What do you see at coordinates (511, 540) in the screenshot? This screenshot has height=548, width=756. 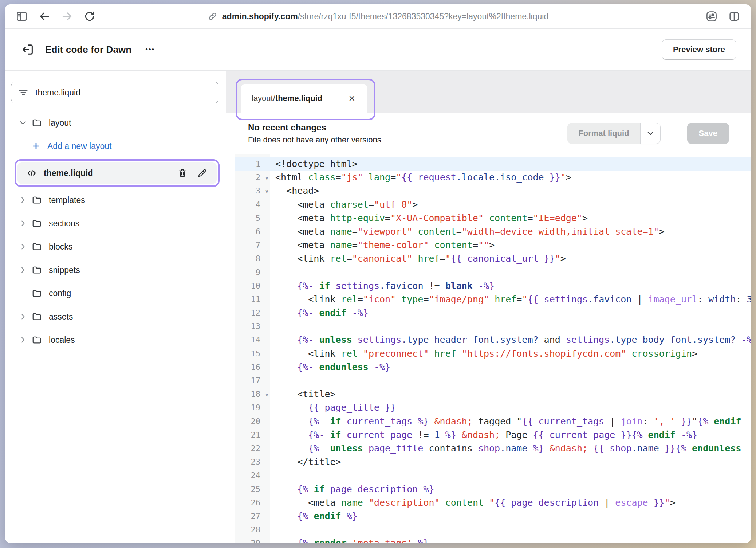 I see `code-line: {% render 'meta-tags' %}` at bounding box center [511, 540].